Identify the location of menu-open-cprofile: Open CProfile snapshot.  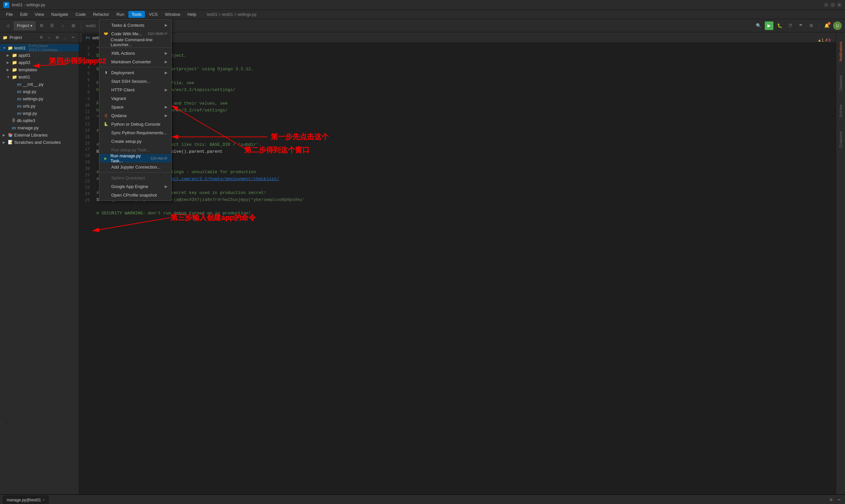
(135, 195).